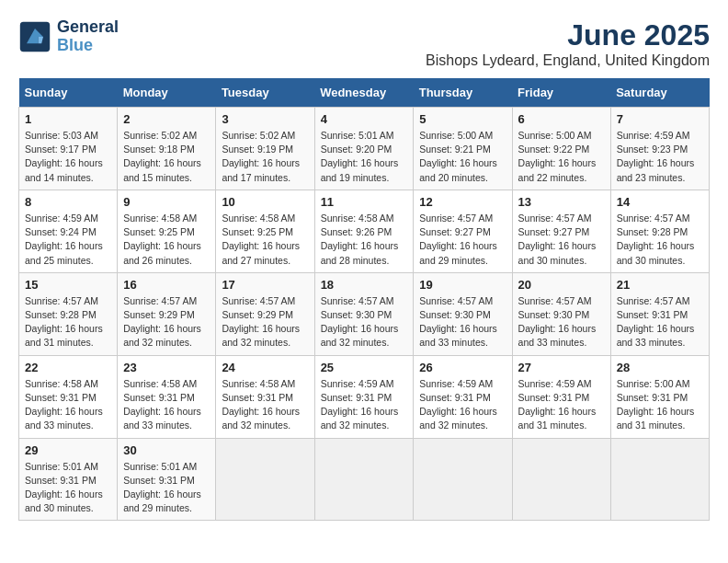 The image size is (728, 563). Describe the element at coordinates (364, 314) in the screenshot. I see `week-row-3: 15Sunrise: 4:57 AM Sunset: 9:28 PM Dayli…` at that location.